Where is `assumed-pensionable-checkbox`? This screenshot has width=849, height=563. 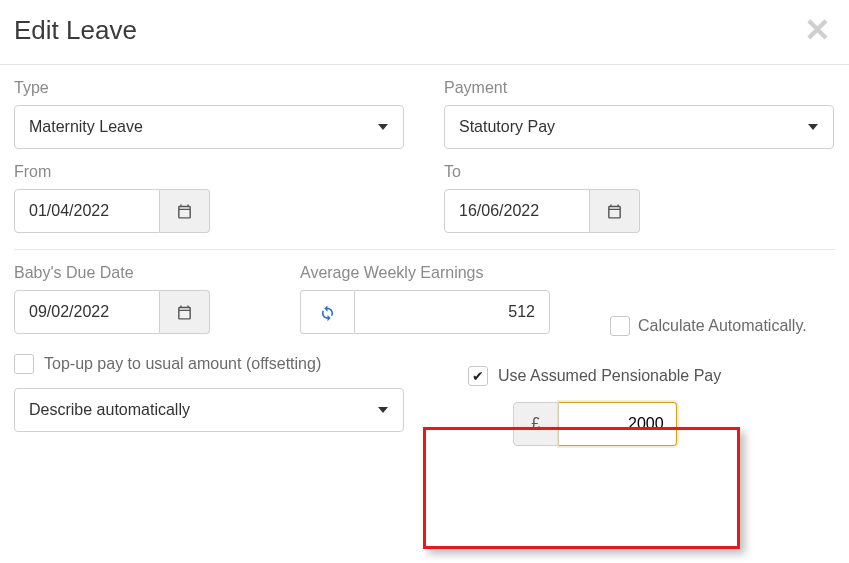 assumed-pensionable-checkbox is located at coordinates (478, 376).